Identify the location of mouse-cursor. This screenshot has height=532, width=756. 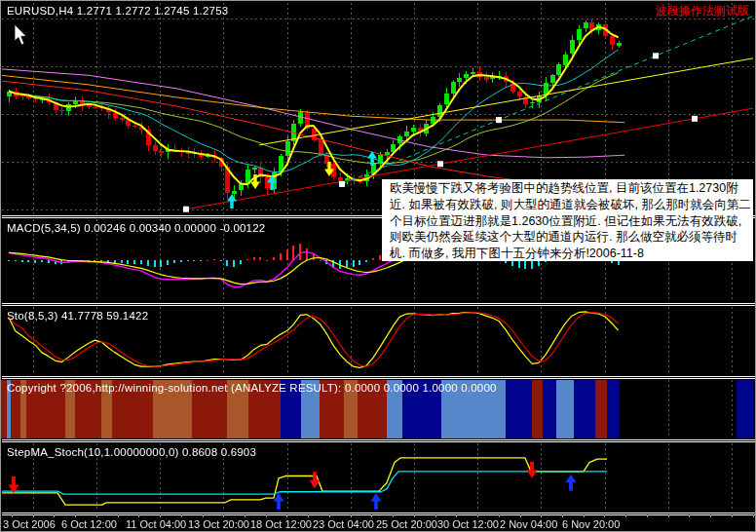
(21, 35).